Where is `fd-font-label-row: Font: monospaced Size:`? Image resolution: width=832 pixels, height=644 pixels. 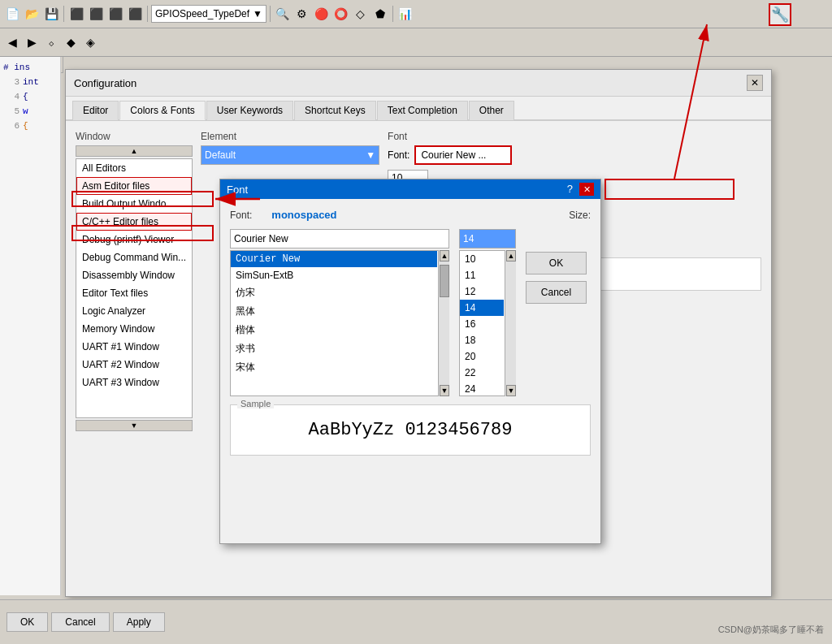
fd-font-label-row: Font: monospaced Size: is located at coordinates (410, 214).